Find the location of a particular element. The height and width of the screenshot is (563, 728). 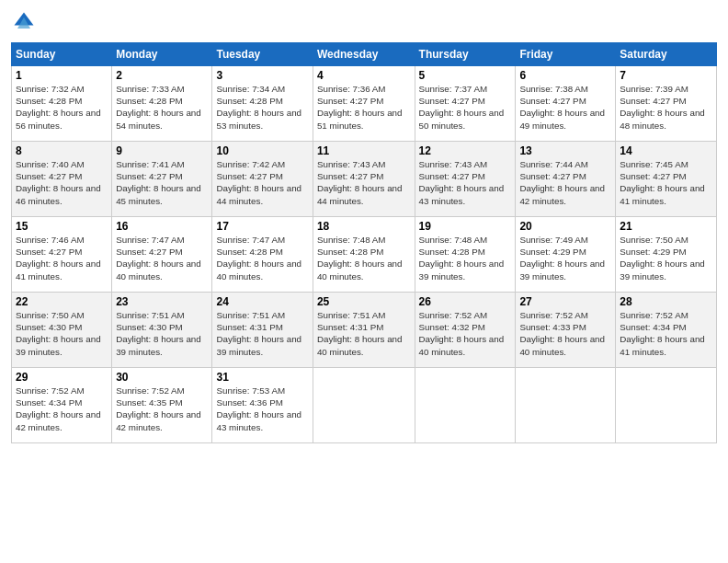

day-number: 18 is located at coordinates (364, 226).